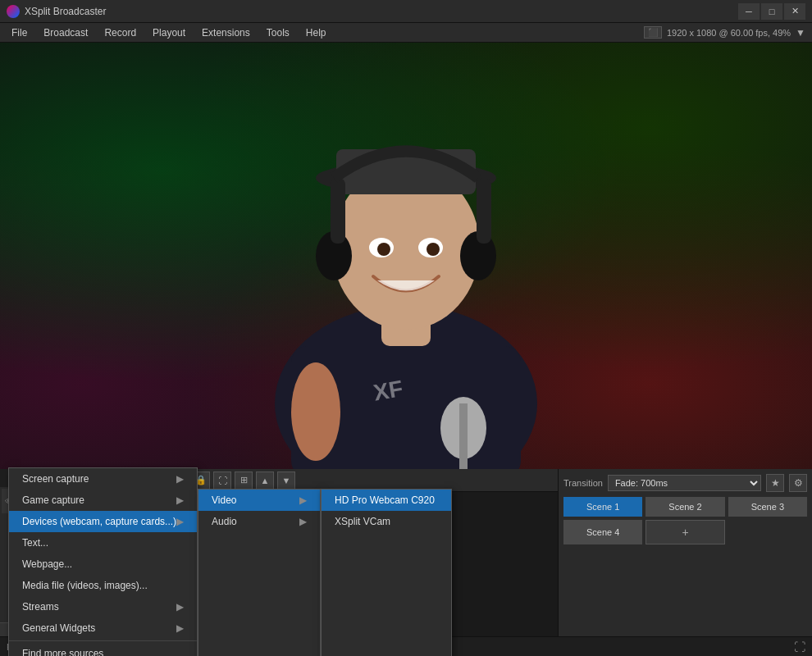  I want to click on star-icon-button: ★, so click(775, 483).